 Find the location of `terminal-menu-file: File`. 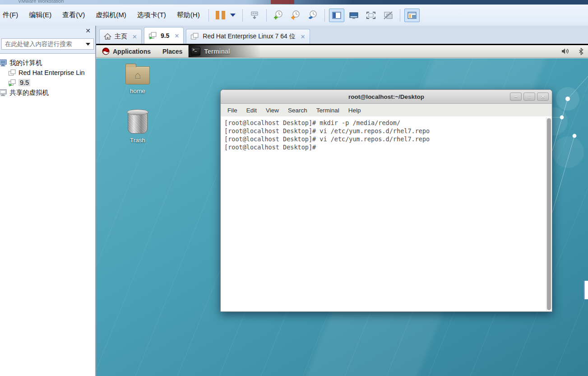

terminal-menu-file: File is located at coordinates (232, 110).